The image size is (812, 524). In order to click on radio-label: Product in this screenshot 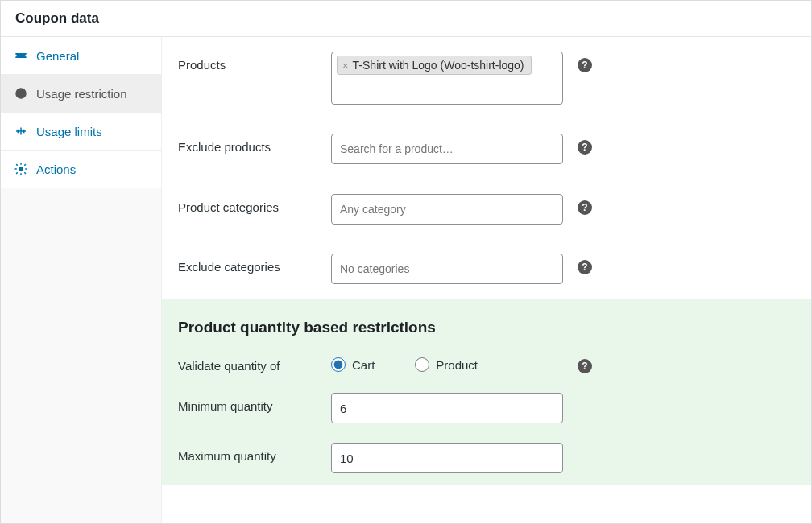, I will do `click(457, 365)`.